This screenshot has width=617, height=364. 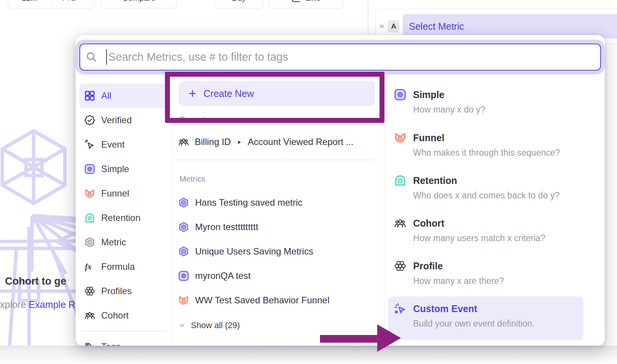 What do you see at coordinates (36, 282) in the screenshot?
I see `empty-state-heading: Cohort to ge` at bounding box center [36, 282].